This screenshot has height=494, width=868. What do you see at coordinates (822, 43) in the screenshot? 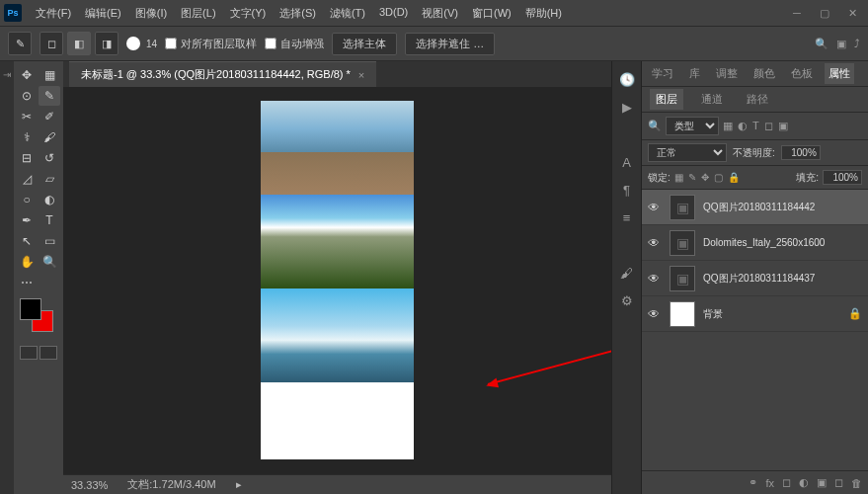
I see `search-icon: 🔍` at bounding box center [822, 43].